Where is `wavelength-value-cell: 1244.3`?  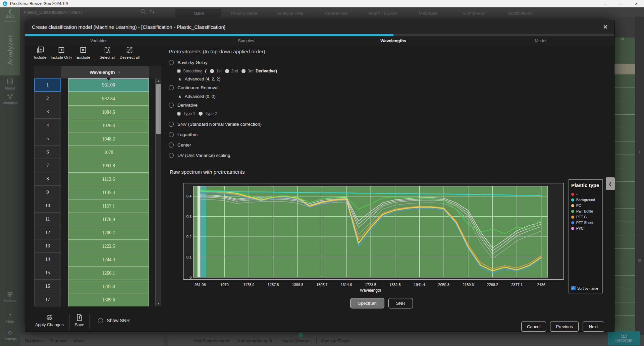 wavelength-value-cell: 1244.3 is located at coordinates (109, 260).